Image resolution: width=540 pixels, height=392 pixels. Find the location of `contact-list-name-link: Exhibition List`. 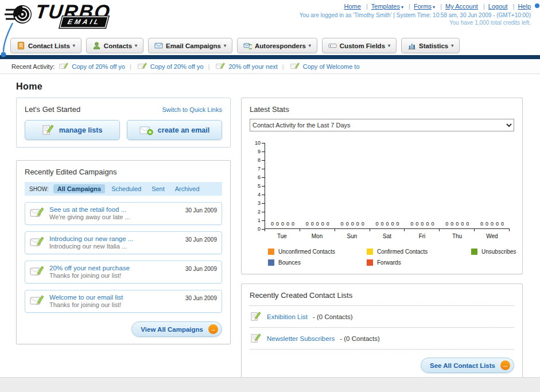

contact-list-name-link: Exhibition List is located at coordinates (287, 317).